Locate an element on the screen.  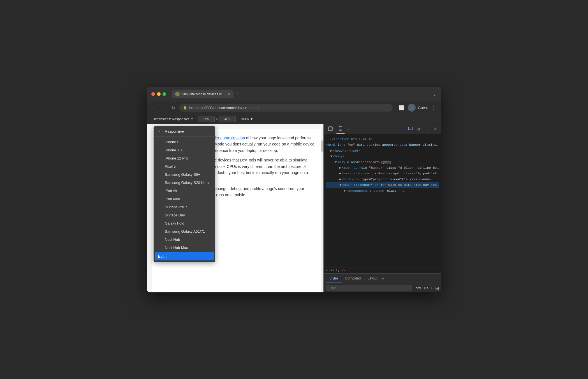
chrome-favicon-icon is located at coordinates (177, 94).